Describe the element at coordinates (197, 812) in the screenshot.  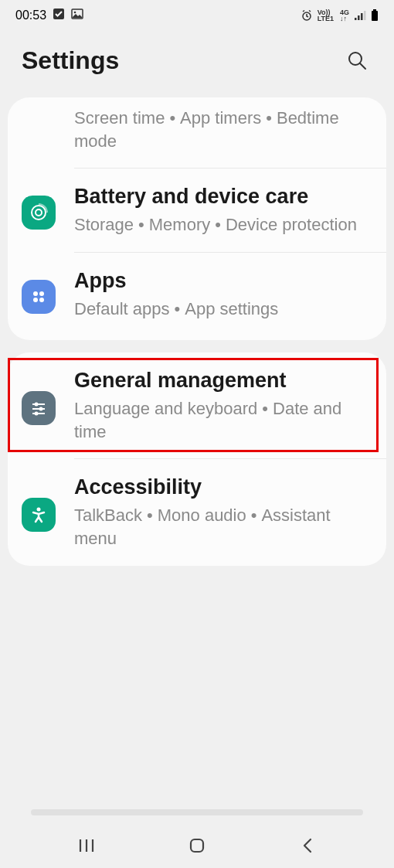
I see `scrollbar` at that location.